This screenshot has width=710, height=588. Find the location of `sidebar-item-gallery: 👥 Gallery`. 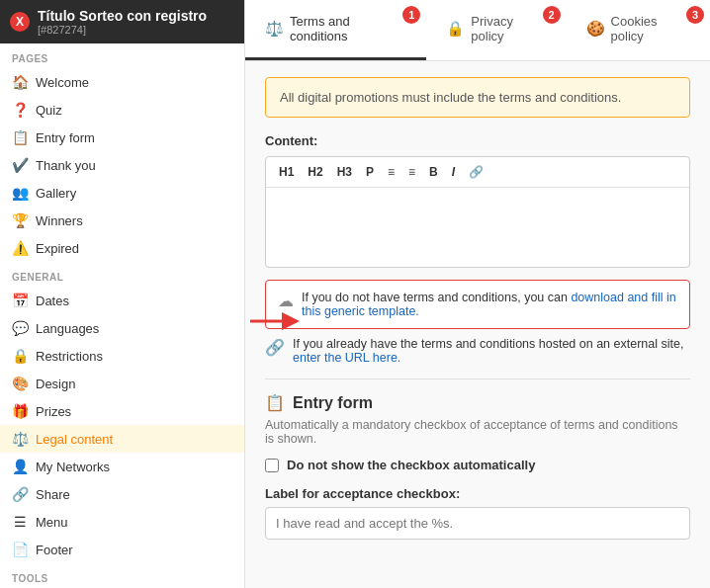

sidebar-item-gallery: 👥 Gallery is located at coordinates (123, 193).